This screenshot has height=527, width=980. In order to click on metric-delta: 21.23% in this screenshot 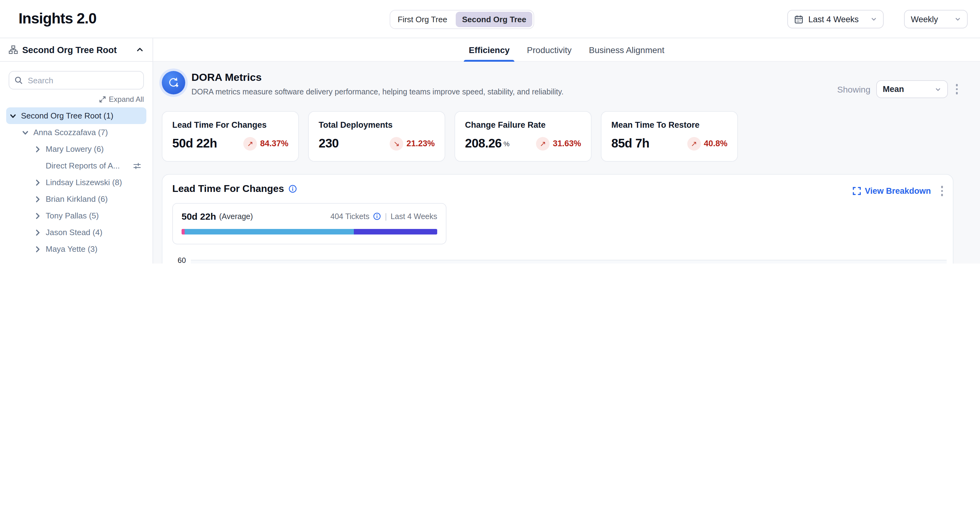, I will do `click(421, 144)`.